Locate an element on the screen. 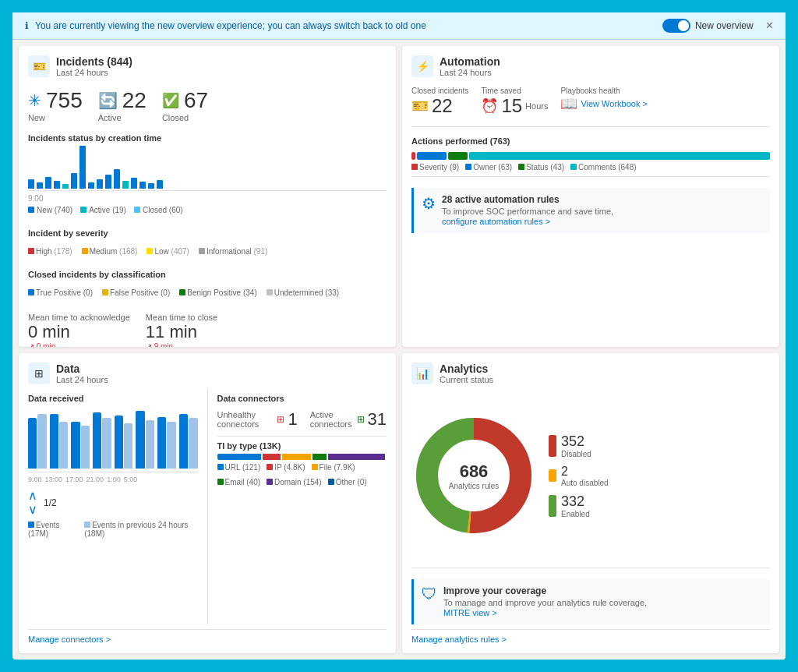 The height and width of the screenshot is (672, 798). vertical-divider is located at coordinates (207, 507).